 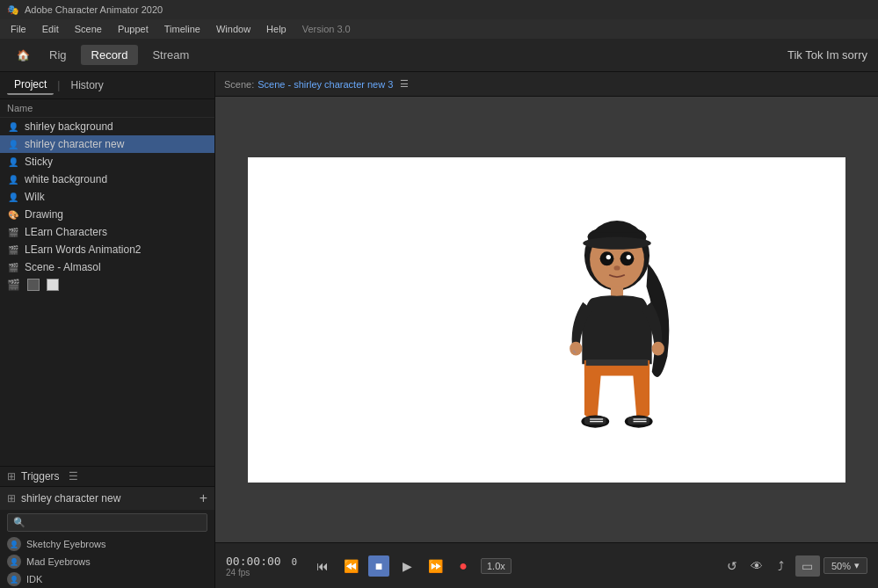 What do you see at coordinates (323, 566) in the screenshot?
I see `to-start-button: ⏮` at bounding box center [323, 566].